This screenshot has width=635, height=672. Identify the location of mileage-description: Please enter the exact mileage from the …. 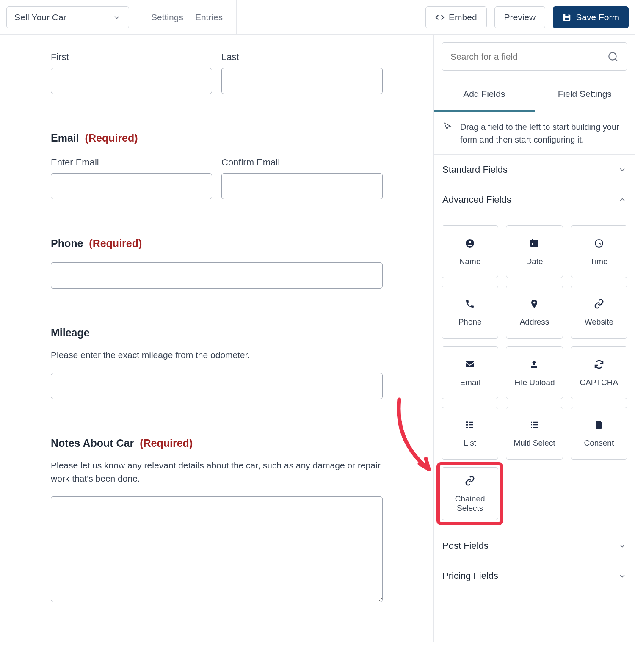
(217, 355).